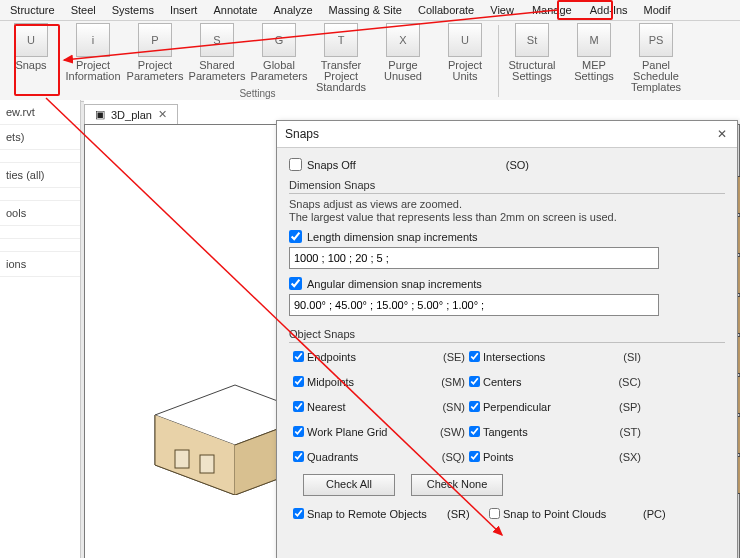  I want to click on ribbon-label: StructuralSettings, so click(532, 71).